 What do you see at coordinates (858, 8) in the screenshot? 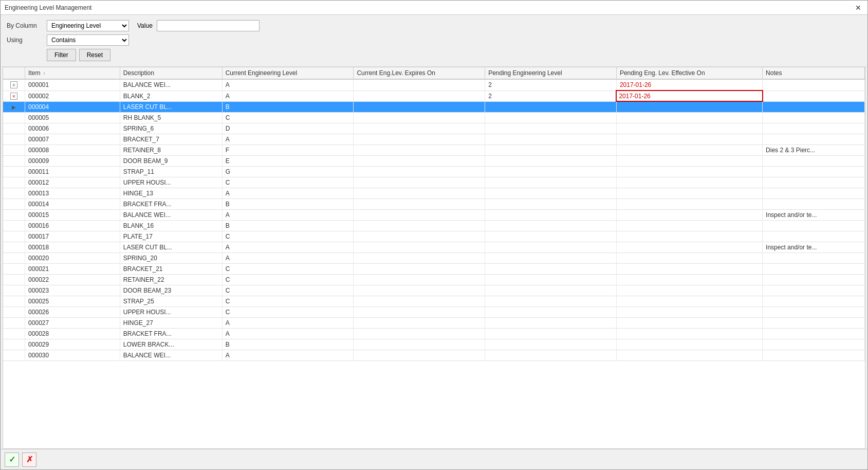
I see `close-button: ✕` at bounding box center [858, 8].